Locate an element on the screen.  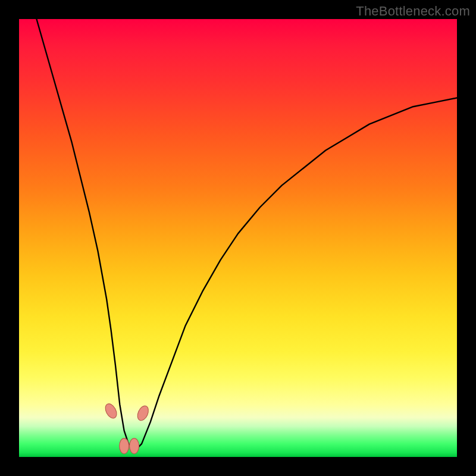
marker-bottom-right is located at coordinates (134, 446).